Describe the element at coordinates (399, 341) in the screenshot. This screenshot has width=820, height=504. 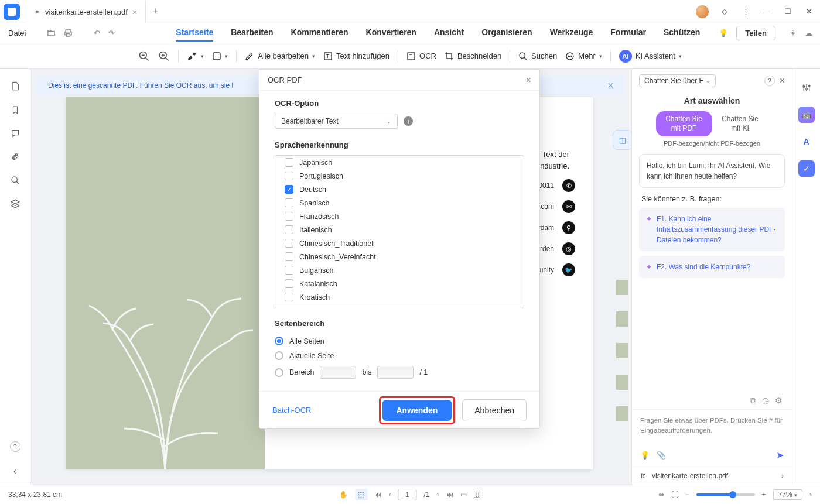
I see `range-all: Alle Seiten` at that location.